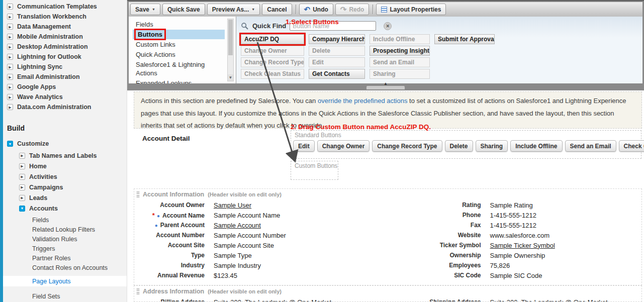  I want to click on field-row-account-owner: Account OwnerSample User, so click(261, 205).